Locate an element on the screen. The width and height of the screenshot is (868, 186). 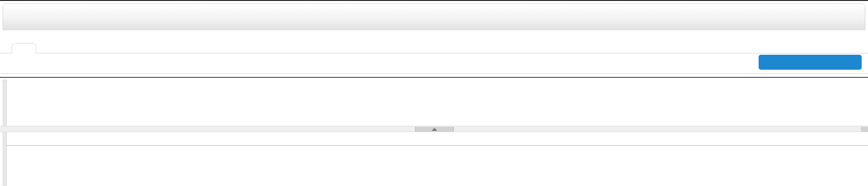
window-top-edge is located at coordinates (434, 0).